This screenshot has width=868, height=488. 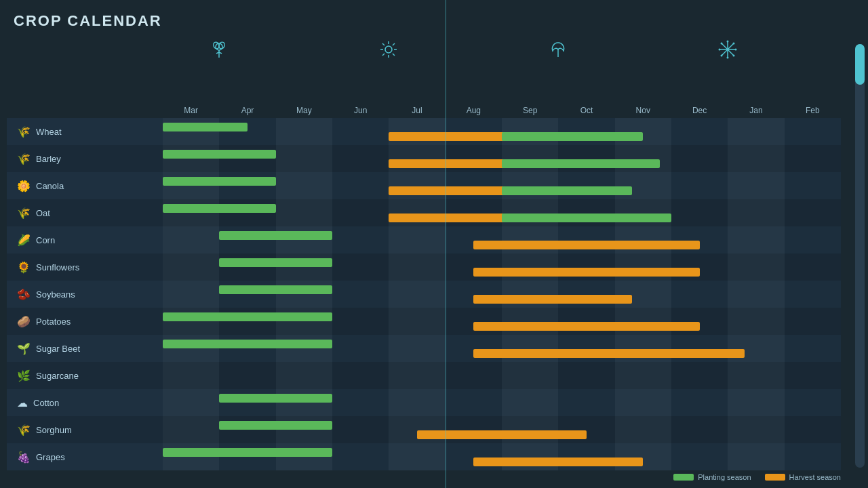 What do you see at coordinates (361, 112) in the screenshot?
I see `month-label-jun: Jun` at bounding box center [361, 112].